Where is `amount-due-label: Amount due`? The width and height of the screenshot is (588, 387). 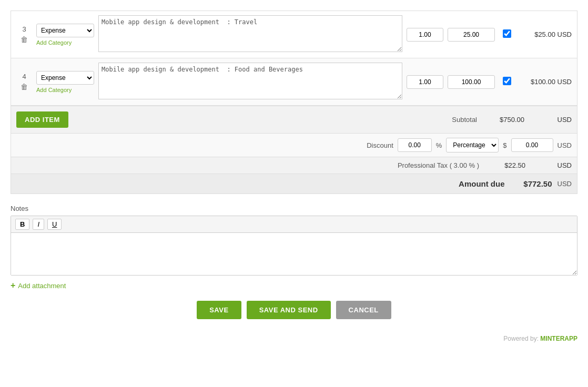 amount-due-label: Amount due is located at coordinates (482, 184).